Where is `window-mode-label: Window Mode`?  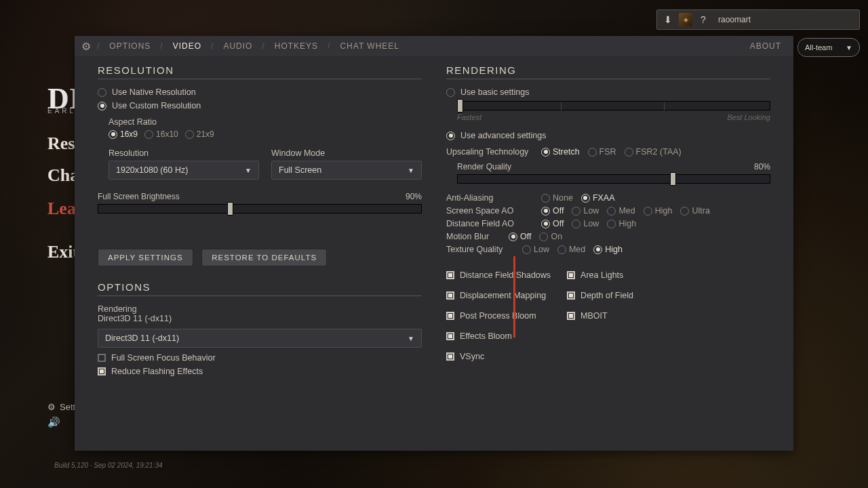 window-mode-label: Window Mode is located at coordinates (347, 153).